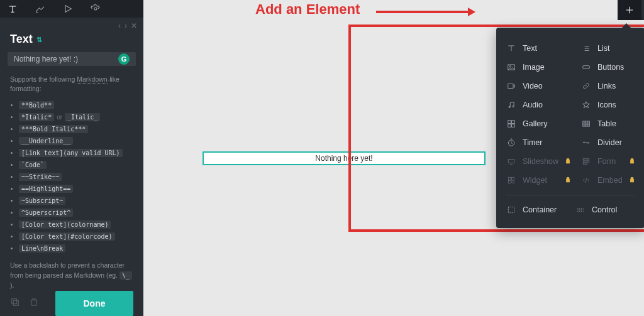 This screenshot has height=316, width=644. Describe the element at coordinates (533, 86) in the screenshot. I see `menu-item-label: Video` at that location.